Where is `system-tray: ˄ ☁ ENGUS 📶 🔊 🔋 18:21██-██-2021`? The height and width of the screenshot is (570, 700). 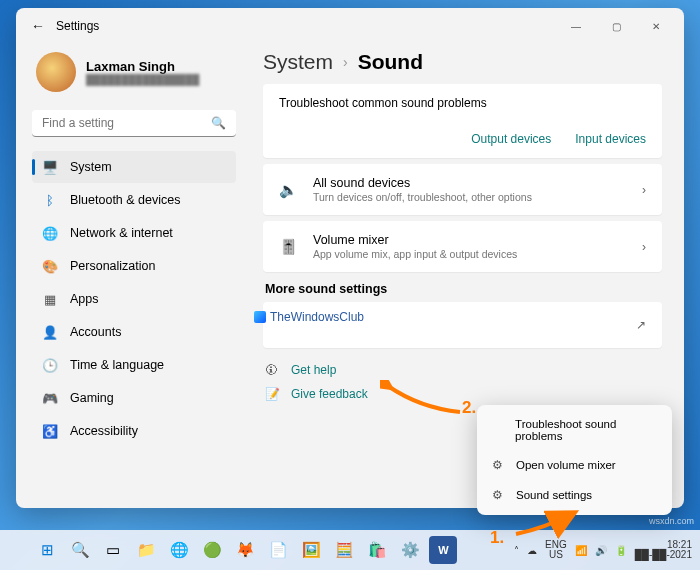 system-tray: ˄ ☁ ENGUS 📶 🔊 🔋 18:21██-██-2021 is located at coordinates (603, 550).